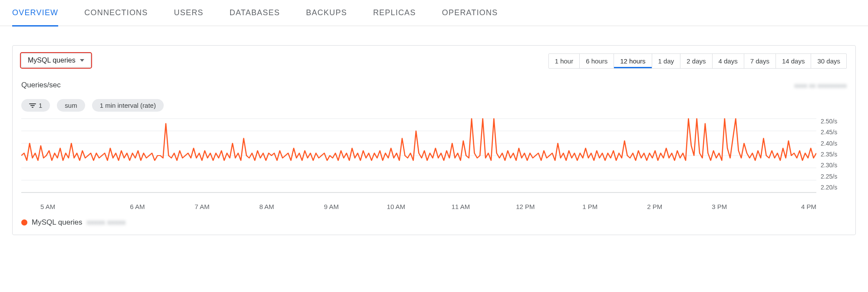 This screenshot has width=868, height=292. Describe the element at coordinates (332, 207) in the screenshot. I see `x-tick: 9 AM` at that location.